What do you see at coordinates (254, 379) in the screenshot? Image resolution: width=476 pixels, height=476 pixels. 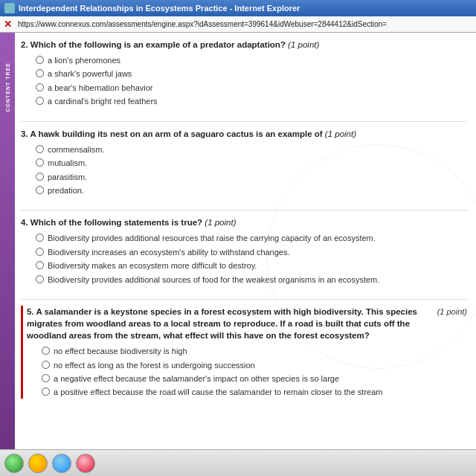 I see `list-item: a negative effect because the salamander…` at bounding box center [254, 379].